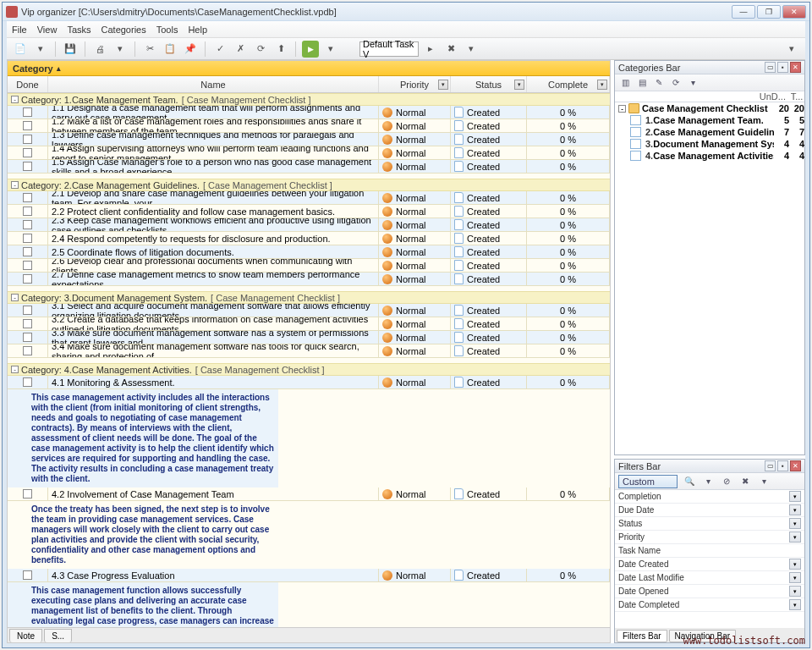 This screenshot has width=812, height=650. I want to click on filter-row: Task Name, so click(710, 551).